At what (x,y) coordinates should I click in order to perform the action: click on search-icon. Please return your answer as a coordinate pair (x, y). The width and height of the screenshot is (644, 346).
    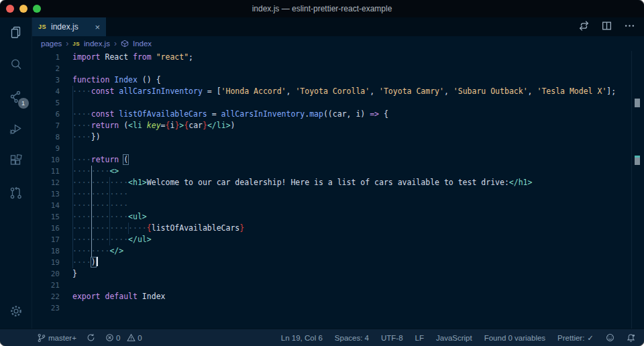
    Looking at the image, I should click on (16, 66).